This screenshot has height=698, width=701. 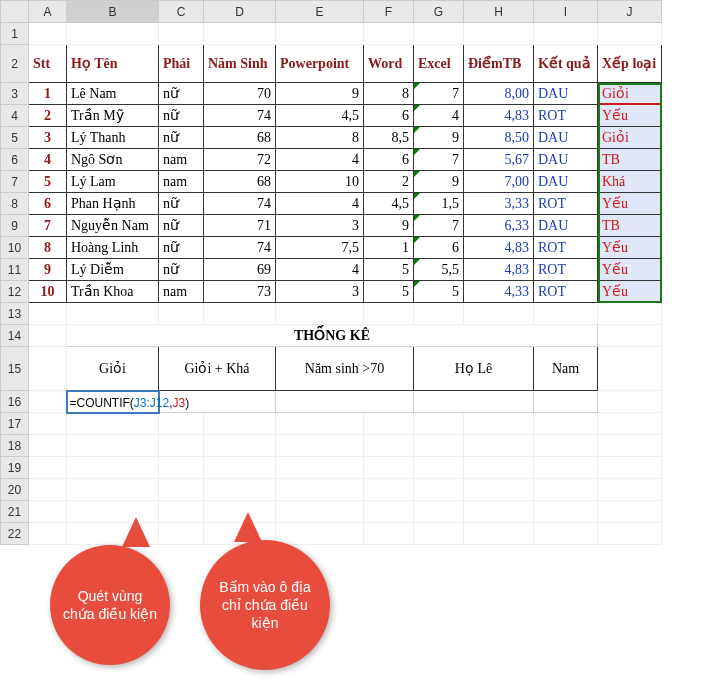 I want to click on cell-word: 1, so click(x=389, y=248).